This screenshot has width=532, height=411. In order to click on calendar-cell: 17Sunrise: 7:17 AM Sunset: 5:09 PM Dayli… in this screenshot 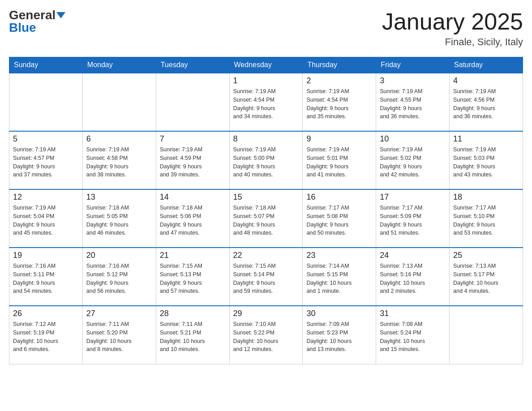, I will do `click(413, 218)`.